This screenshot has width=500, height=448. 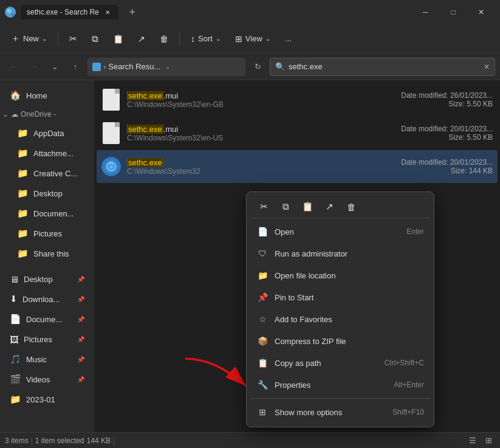 What do you see at coordinates (47, 114) in the screenshot?
I see `sidebar-group-onedrive: ⌄ ☁ OneDrive -` at bounding box center [47, 114].